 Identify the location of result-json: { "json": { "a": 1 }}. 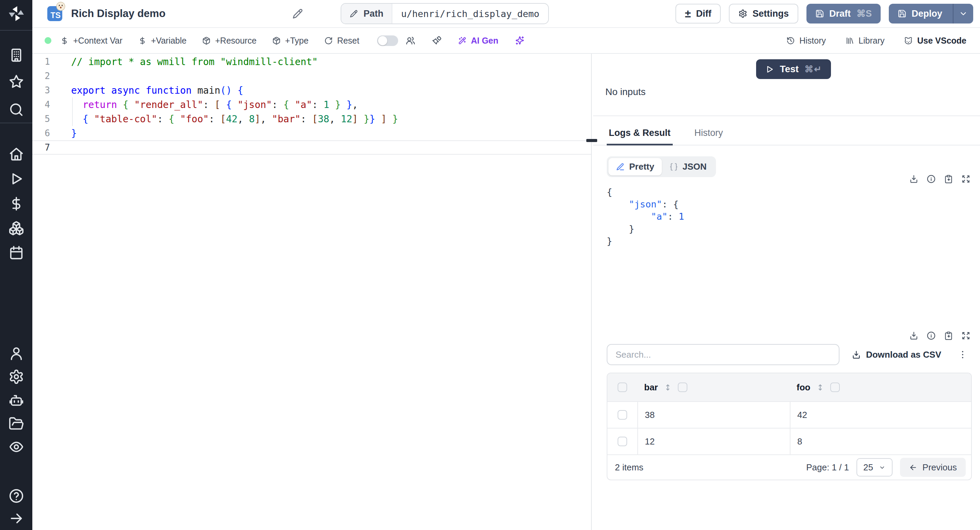
(789, 216).